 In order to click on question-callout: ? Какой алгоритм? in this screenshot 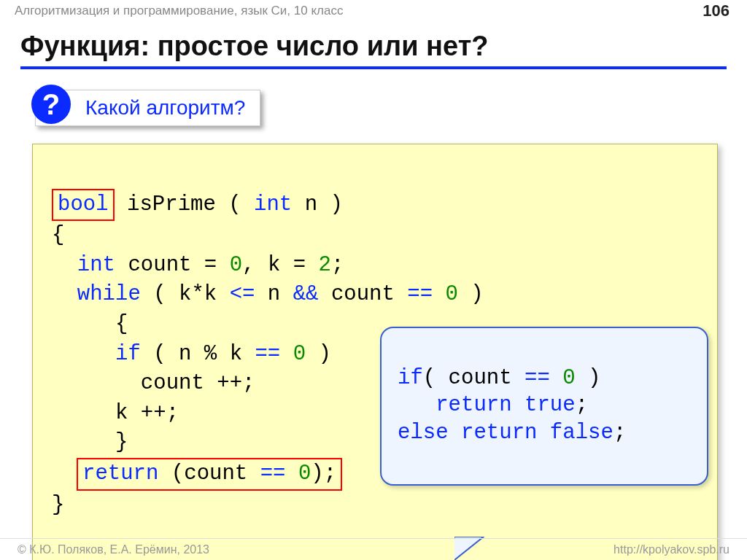, I will do `click(147, 108)`.